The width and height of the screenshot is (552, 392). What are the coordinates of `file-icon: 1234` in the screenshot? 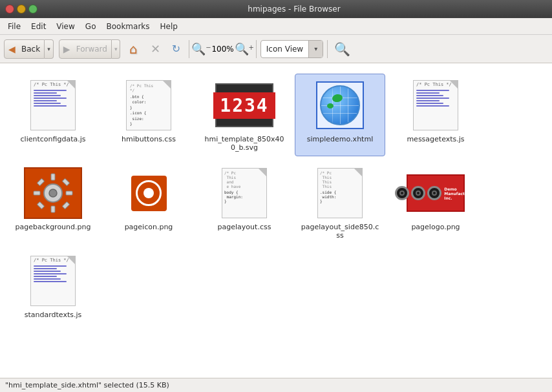 It's located at (244, 105).